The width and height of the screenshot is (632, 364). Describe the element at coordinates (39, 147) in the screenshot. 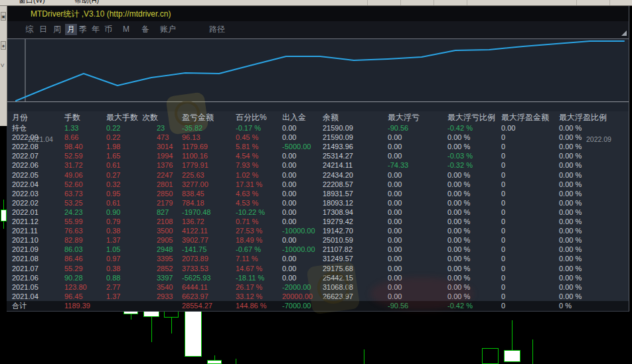

I see `cell: 2022.08` at that location.